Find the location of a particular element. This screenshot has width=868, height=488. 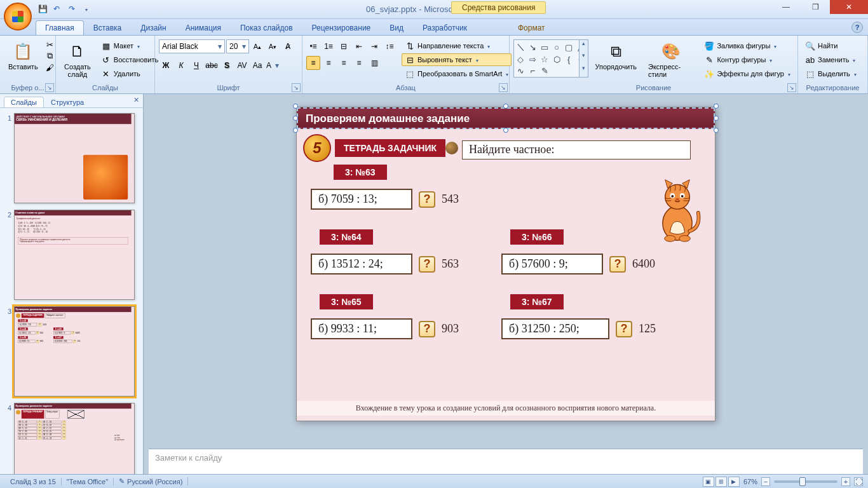

thumbnail-2: 2 Главные слова на уроке Графический дик… is located at coordinates (71, 255).